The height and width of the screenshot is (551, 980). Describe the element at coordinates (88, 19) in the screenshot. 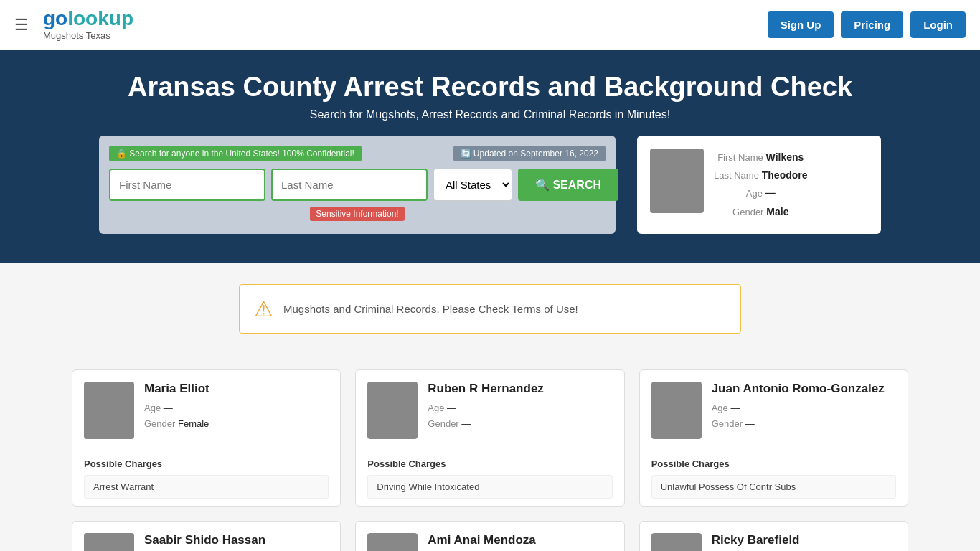

I see `logo: golookup` at that location.